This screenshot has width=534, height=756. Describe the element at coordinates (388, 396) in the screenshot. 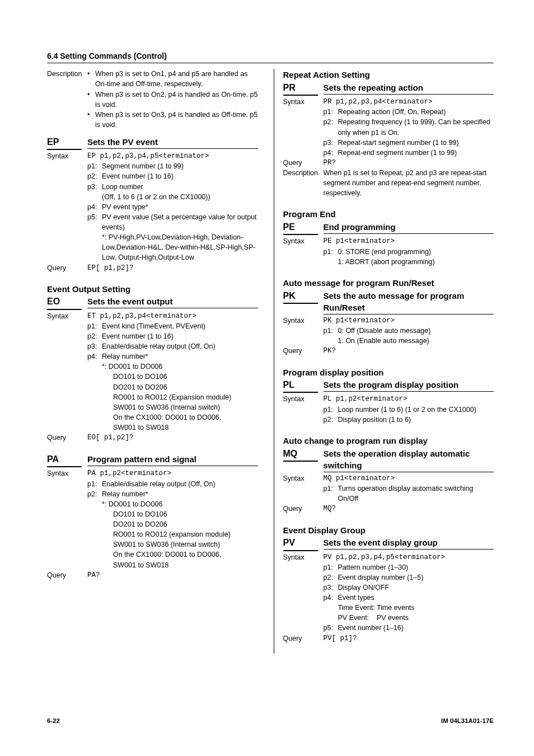

I see `cmd-pl: Program display position PL Sets the pro…` at that location.